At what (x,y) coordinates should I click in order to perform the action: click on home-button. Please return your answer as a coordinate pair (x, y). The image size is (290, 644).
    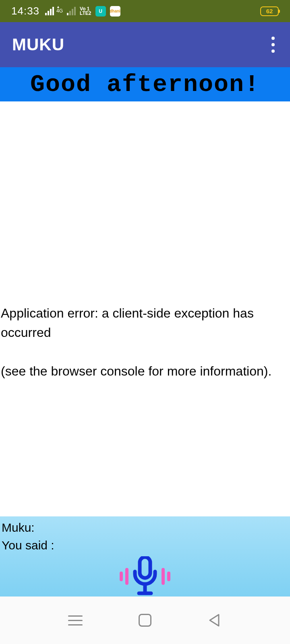
    Looking at the image, I should click on (145, 620).